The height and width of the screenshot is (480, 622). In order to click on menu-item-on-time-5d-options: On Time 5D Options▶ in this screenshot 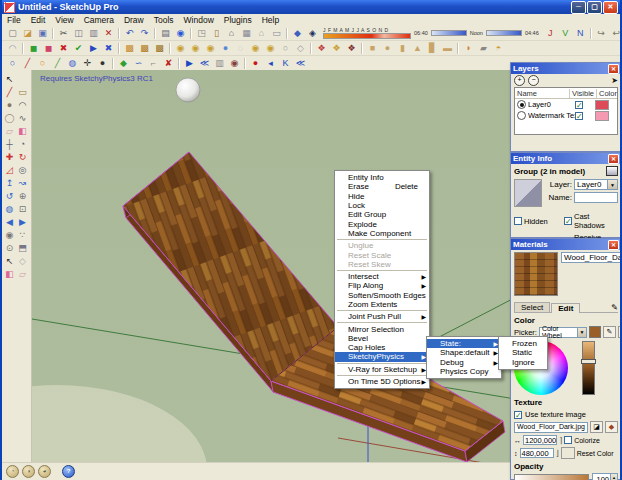, I will do `click(382, 382)`.